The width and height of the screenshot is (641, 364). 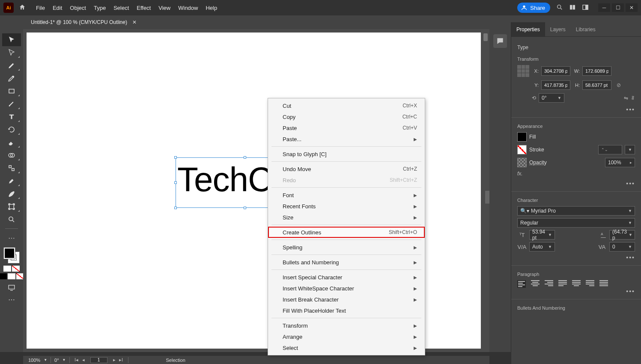 What do you see at coordinates (40, 8) in the screenshot?
I see `menu-file: File` at bounding box center [40, 8].